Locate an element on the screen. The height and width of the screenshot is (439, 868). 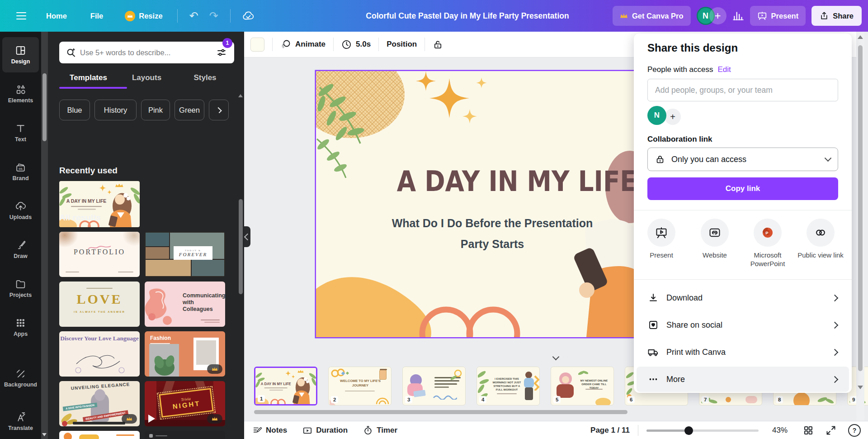
timer-button: Timer is located at coordinates (380, 430).